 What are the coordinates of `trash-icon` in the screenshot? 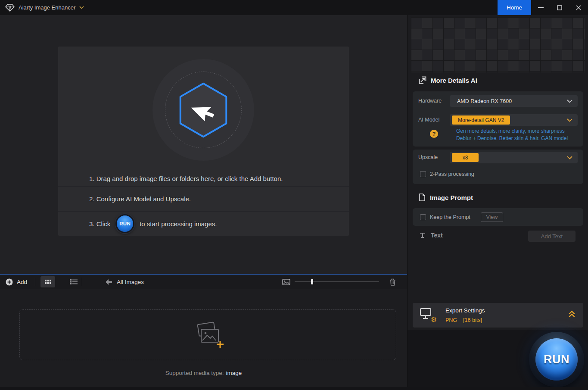 It's located at (393, 282).